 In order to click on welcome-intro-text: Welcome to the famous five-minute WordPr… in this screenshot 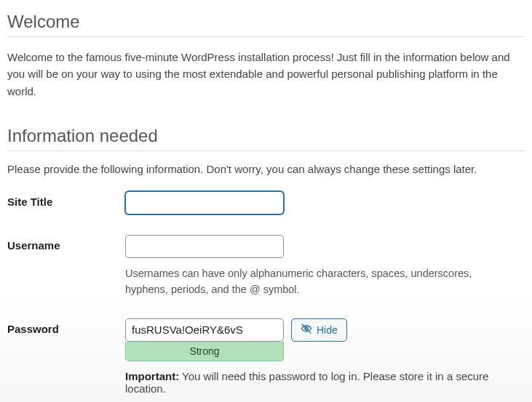, I will do `click(266, 74)`.